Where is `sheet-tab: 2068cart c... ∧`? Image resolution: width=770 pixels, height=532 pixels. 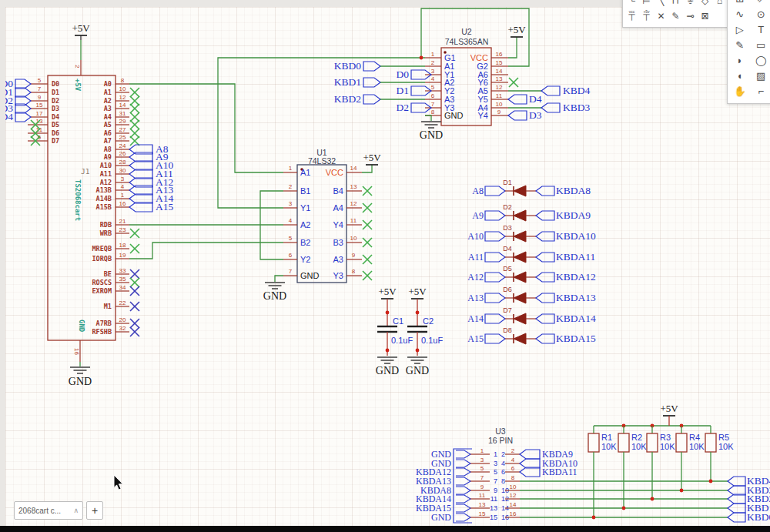 sheet-tab: 2068cart c... ∧ is located at coordinates (49, 510).